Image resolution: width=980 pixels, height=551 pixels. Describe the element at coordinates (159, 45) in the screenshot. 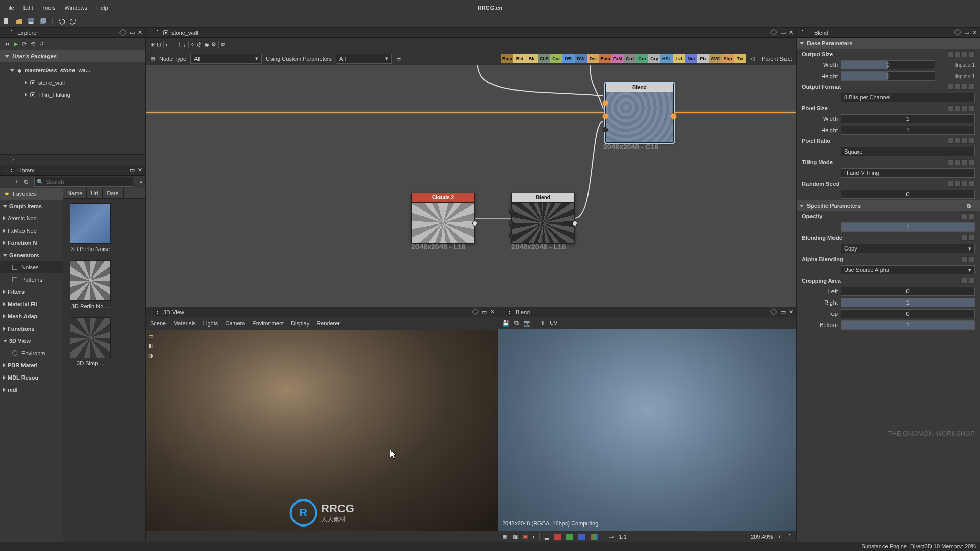

I see `fit-sel-icon: ⊡` at that location.